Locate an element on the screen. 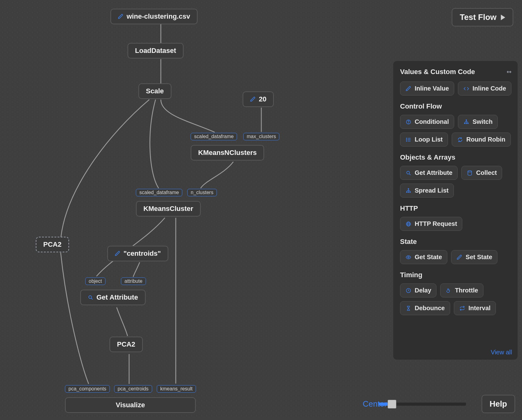 Image resolution: width=522 pixels, height=420 pixels. question-icon is located at coordinates (408, 122).